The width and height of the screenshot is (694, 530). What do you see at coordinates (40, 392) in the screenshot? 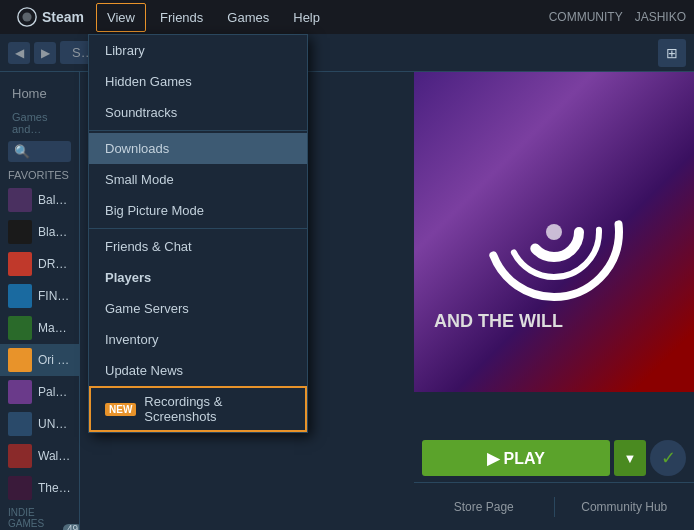
I see `sidebar-item-palw: Palw…` at bounding box center [40, 392].